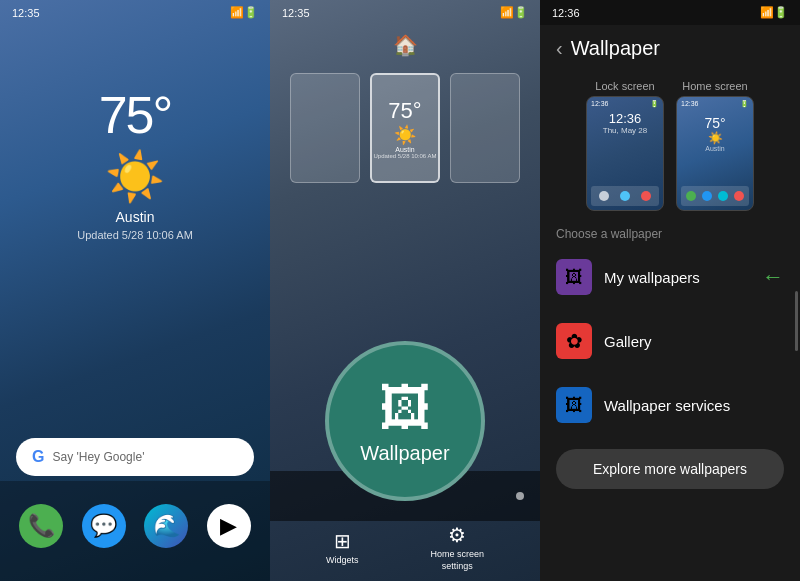  Describe the element at coordinates (405, 12) in the screenshot. I see `middle-status-bar: 12:35 📶🔋` at that location.